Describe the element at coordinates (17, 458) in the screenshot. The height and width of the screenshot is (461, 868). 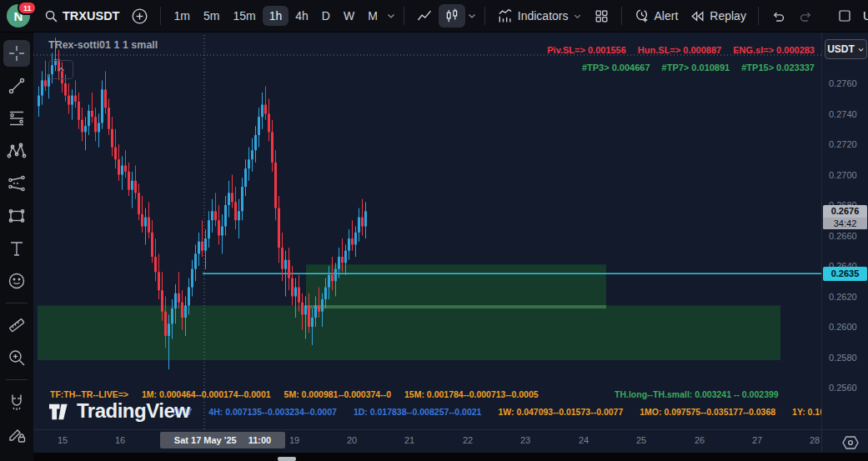
I see `lock-all-icon` at that location.